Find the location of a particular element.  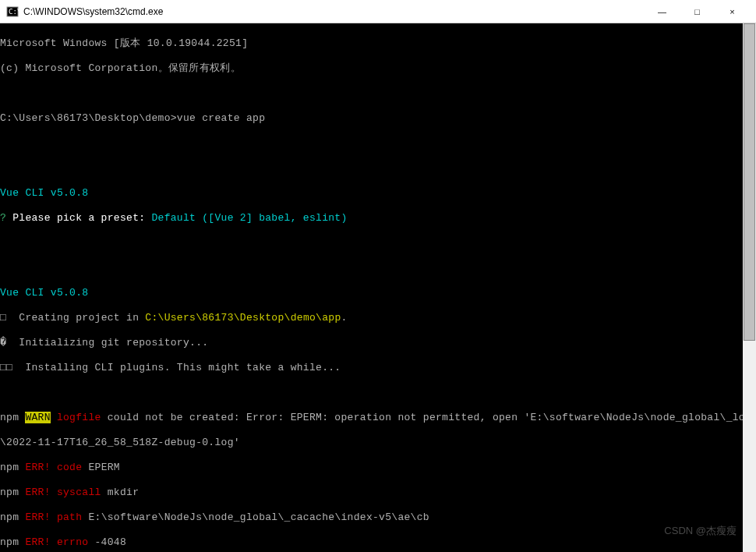

minimize-button: — is located at coordinates (662, 12).